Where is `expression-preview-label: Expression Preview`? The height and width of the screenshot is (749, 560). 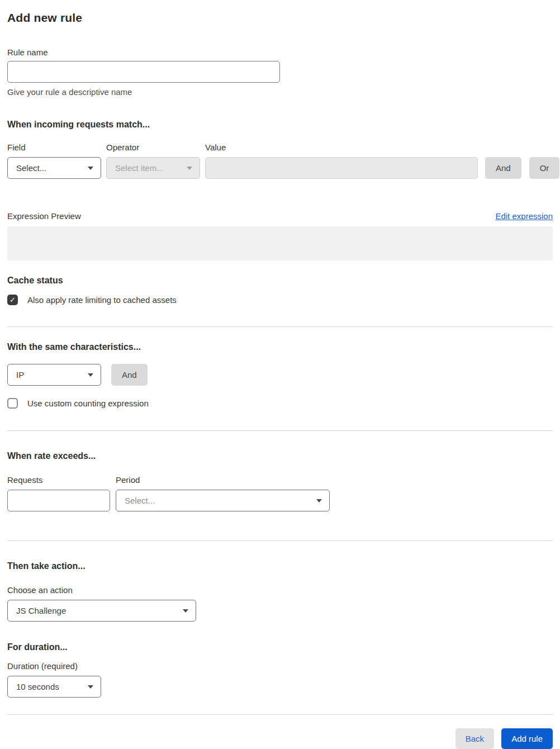
expression-preview-label: Expression Preview is located at coordinates (44, 216).